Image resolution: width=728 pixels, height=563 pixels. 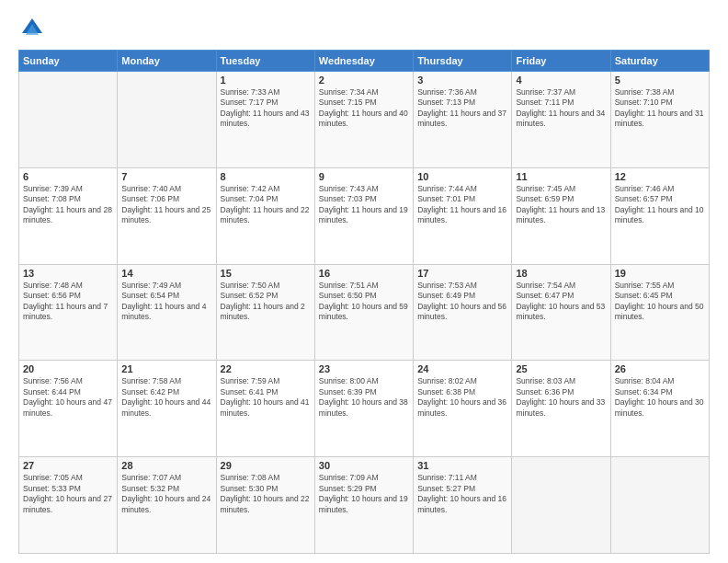 What do you see at coordinates (166, 273) in the screenshot?
I see `day-number: 14` at bounding box center [166, 273].